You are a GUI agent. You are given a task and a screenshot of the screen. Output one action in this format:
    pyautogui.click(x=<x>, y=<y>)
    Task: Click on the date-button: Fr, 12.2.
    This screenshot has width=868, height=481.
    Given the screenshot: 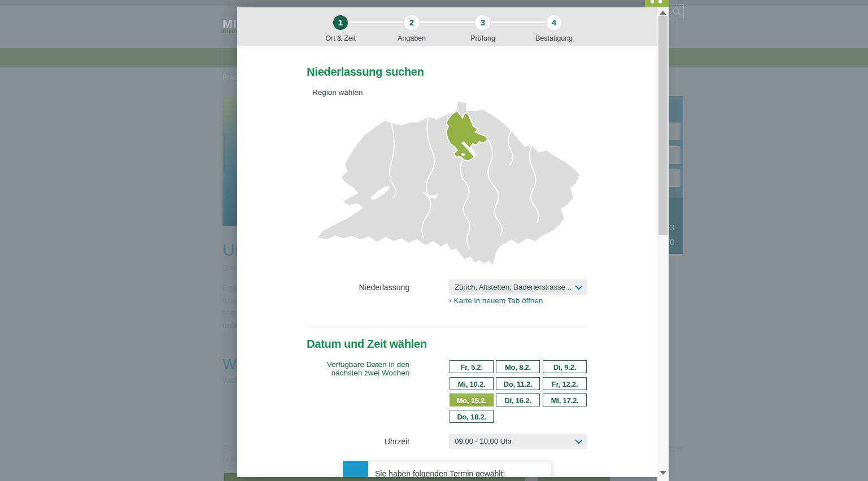 What is the action you would take?
    pyautogui.click(x=565, y=384)
    